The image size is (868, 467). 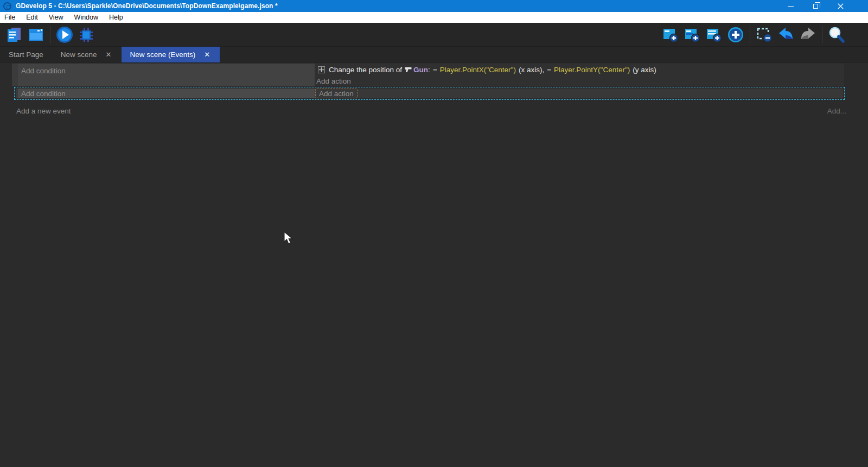 I want to click on add-circle-icon, so click(x=736, y=35).